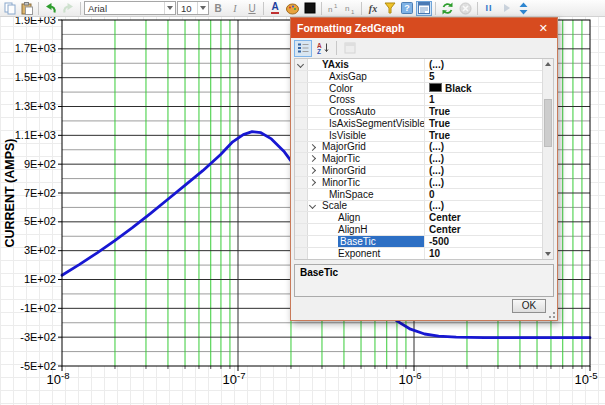  I want to click on property-name-cell: CrossAuto, so click(366, 112).